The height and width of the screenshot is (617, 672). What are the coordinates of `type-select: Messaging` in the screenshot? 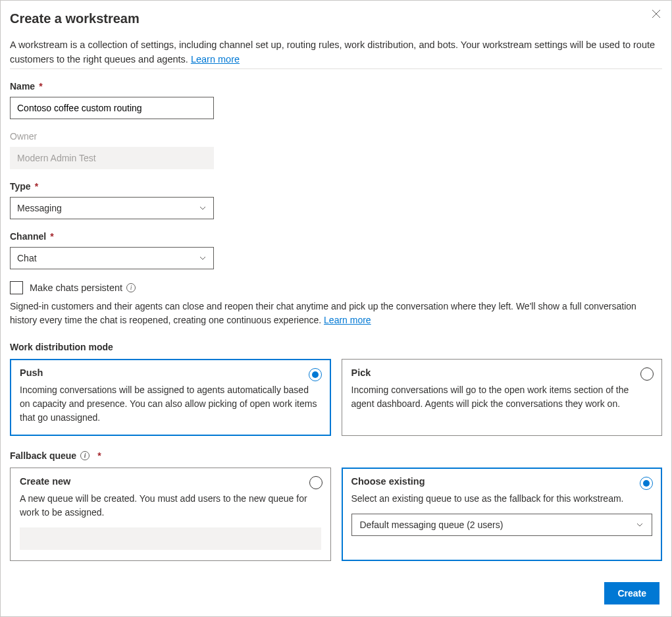 It's located at (112, 208).